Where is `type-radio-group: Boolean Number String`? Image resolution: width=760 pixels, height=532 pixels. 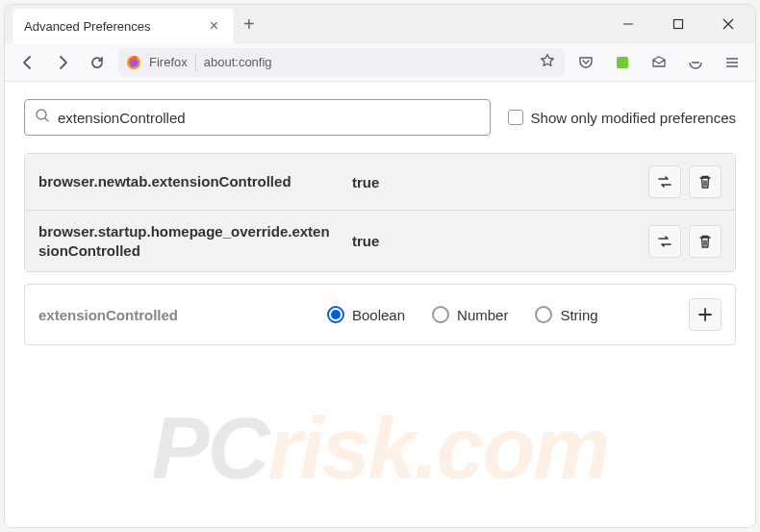
type-radio-group: Boolean Number String is located at coordinates (498, 315).